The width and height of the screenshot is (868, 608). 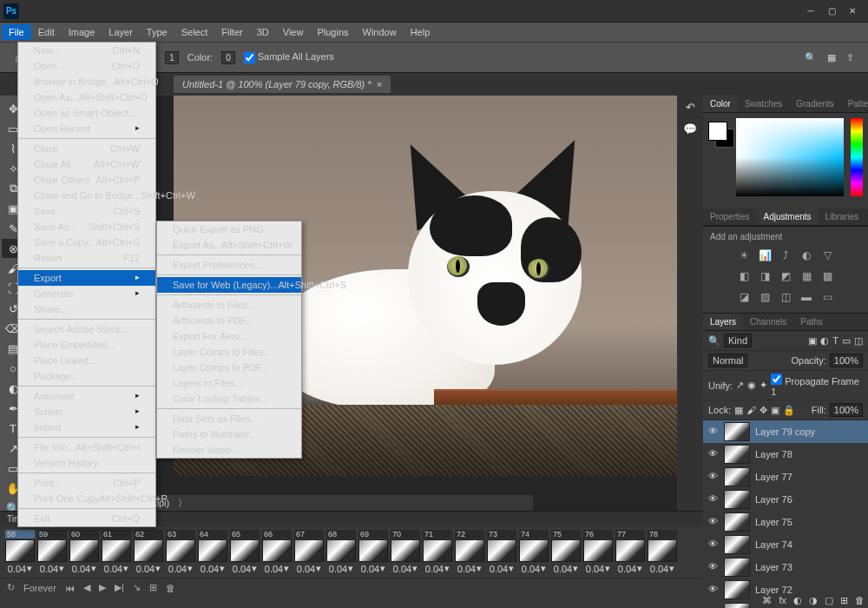 I want to click on menu-item: Color Lookup Tables..., so click(x=229, y=399).